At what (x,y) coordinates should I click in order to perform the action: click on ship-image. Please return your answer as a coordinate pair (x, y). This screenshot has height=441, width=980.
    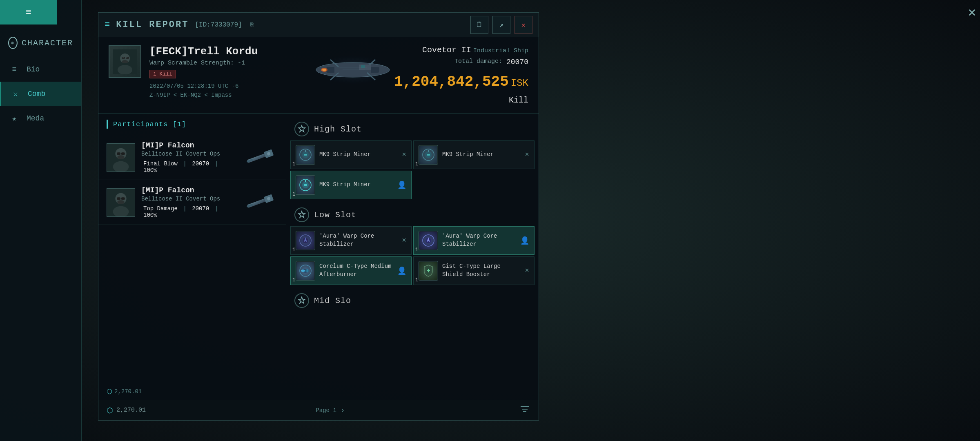
    Looking at the image, I should click on (353, 70).